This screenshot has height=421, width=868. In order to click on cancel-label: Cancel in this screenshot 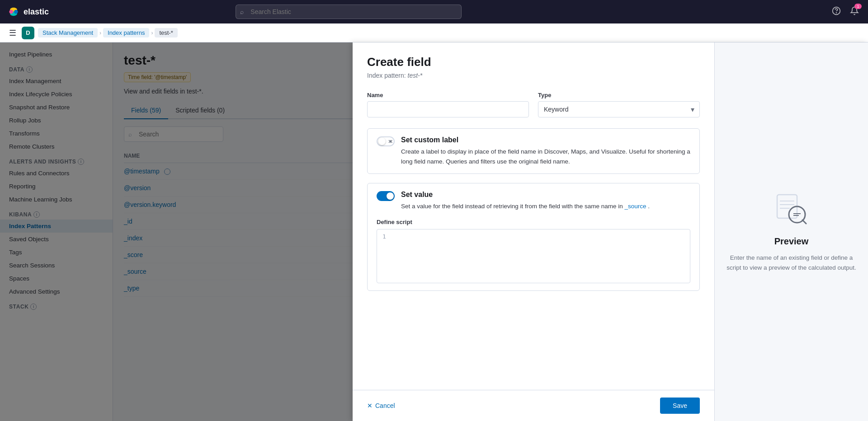, I will do `click(385, 406)`.